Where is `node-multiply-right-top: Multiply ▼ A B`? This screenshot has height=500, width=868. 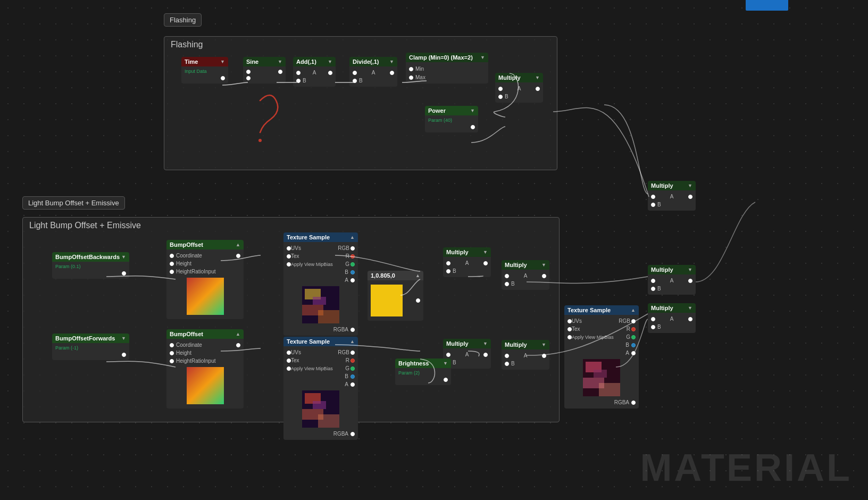
node-multiply-right-top: Multiply ▼ A B is located at coordinates (525, 275).